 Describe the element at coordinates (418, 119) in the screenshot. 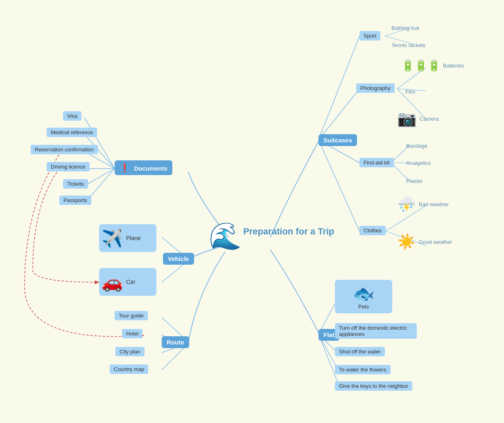

I see `camera-container: 📷 Camera` at that location.